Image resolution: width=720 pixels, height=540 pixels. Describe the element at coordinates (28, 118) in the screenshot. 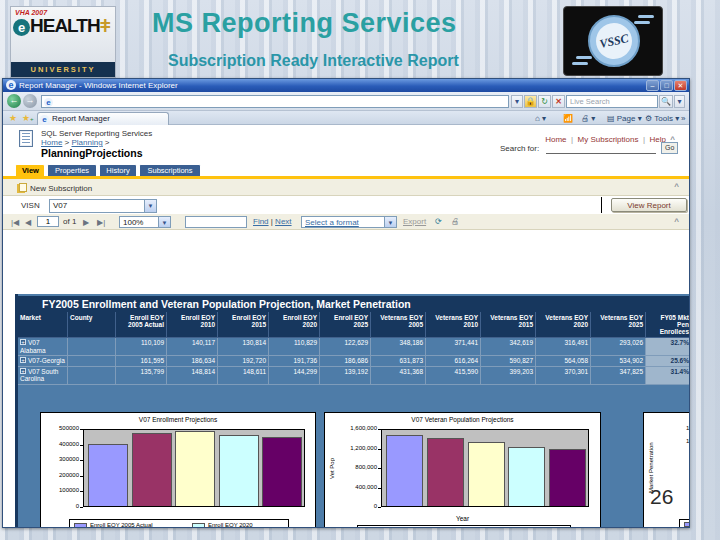

I see `add-favorite-icon: ★+` at that location.